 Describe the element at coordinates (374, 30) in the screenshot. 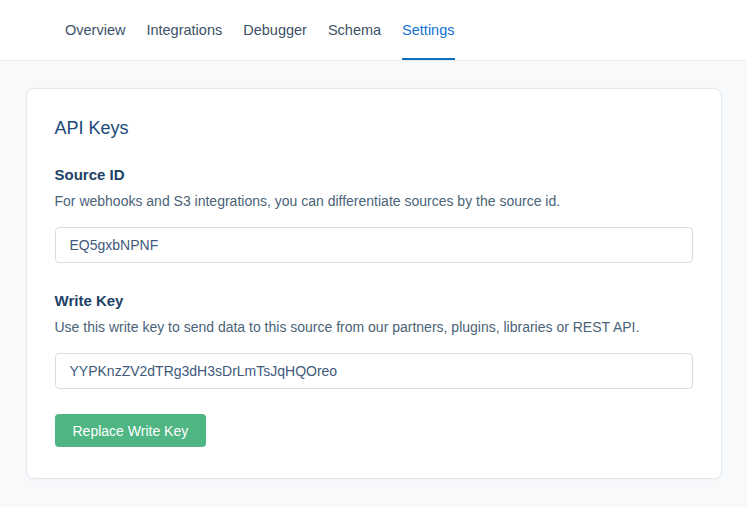

I see `tab-bar: Overview Integrations Debugger Schema Se…` at that location.